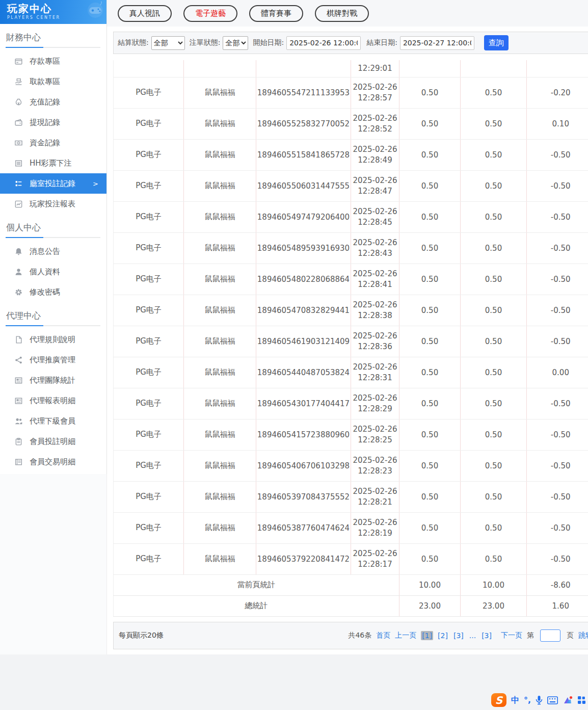 The image size is (588, 710). Describe the element at coordinates (268, 43) in the screenshot. I see `start-date-label: 開始日期:` at that location.